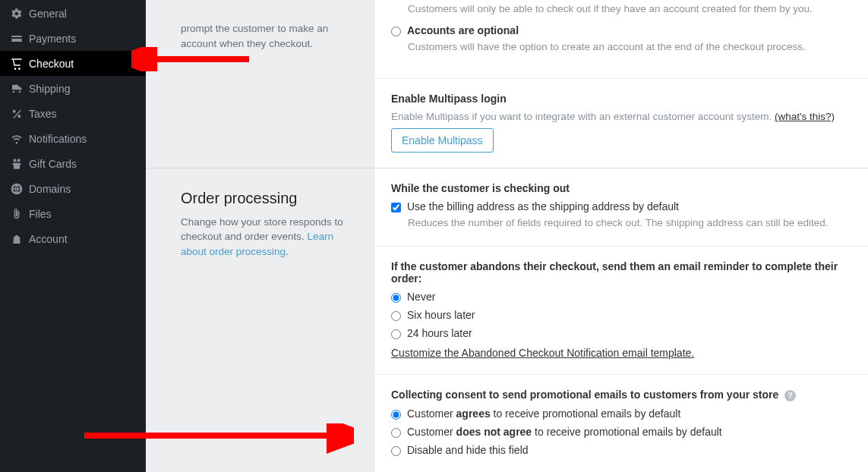  What do you see at coordinates (421, 297) in the screenshot?
I see `option-label: Never` at bounding box center [421, 297].